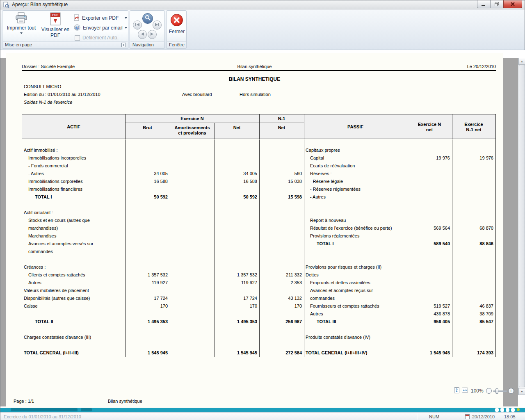  I want to click on actif-brut-value: 1 357 532, so click(146, 275).